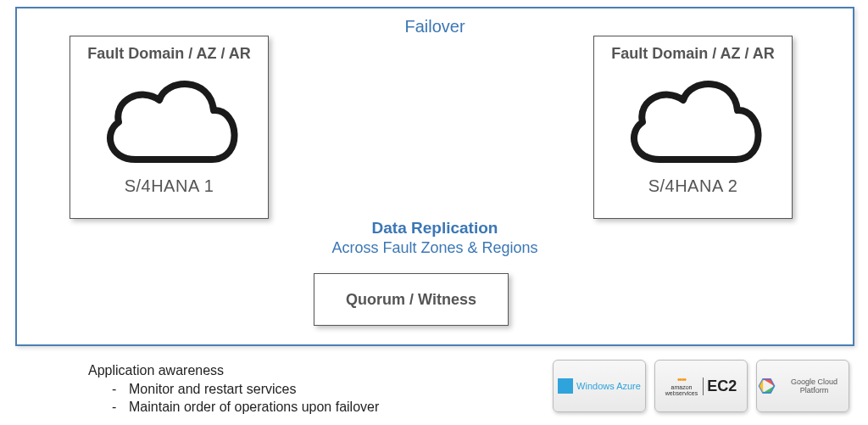 The image size is (868, 425). Describe the element at coordinates (682, 386) in the screenshot. I see `aws-icon: •••• amazon webservices` at that location.